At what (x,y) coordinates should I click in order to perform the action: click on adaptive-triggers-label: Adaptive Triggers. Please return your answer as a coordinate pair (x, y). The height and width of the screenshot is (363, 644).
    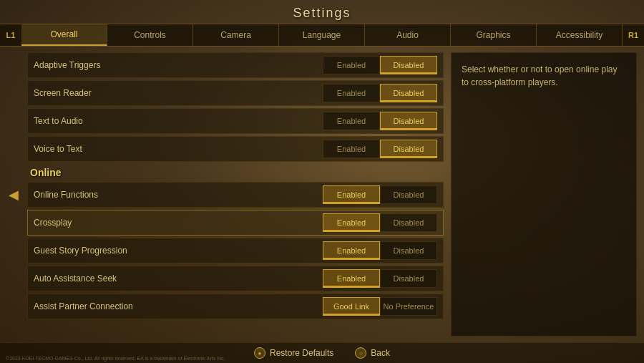
    Looking at the image, I should click on (178, 65).